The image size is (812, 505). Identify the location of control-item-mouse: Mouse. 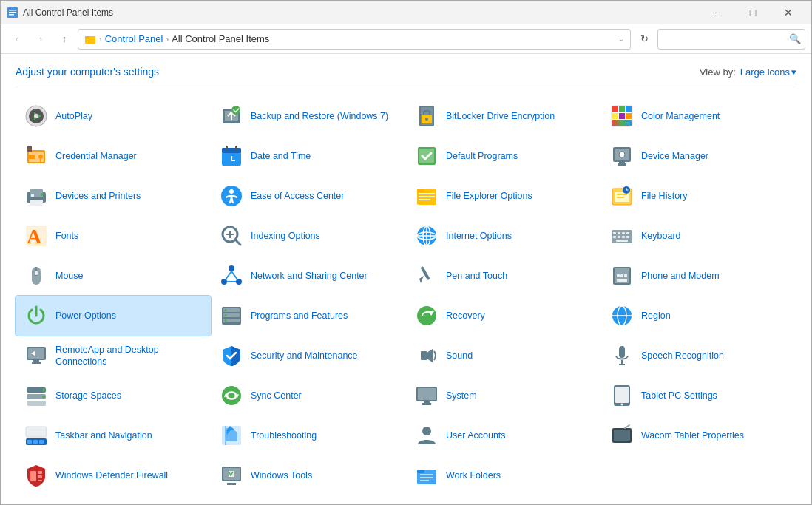
(113, 276).